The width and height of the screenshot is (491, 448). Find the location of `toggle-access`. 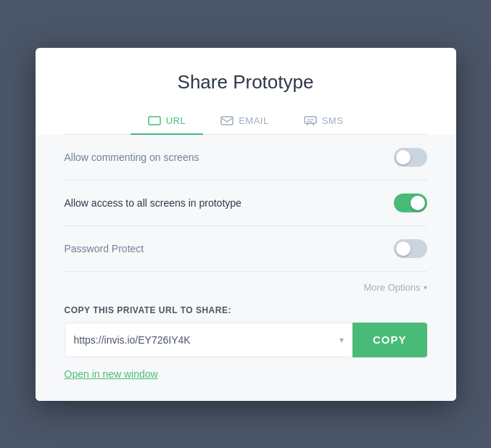

toggle-access is located at coordinates (410, 203).